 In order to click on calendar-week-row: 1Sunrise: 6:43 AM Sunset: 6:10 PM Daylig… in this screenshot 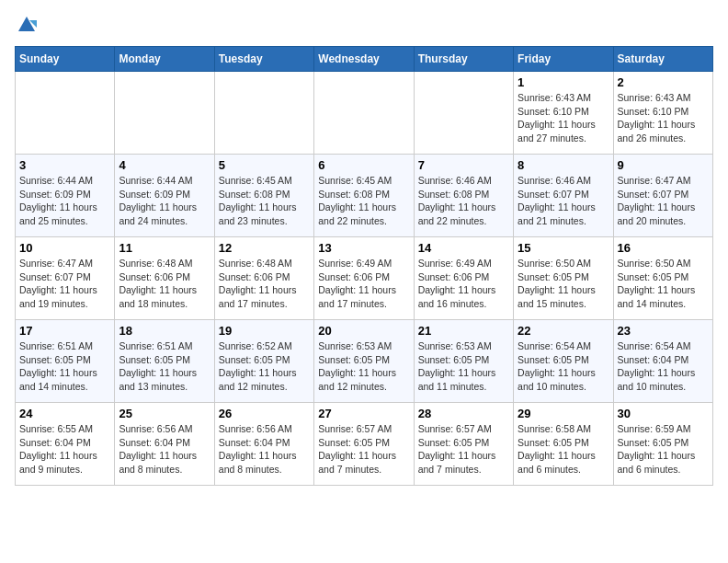, I will do `click(364, 113)`.